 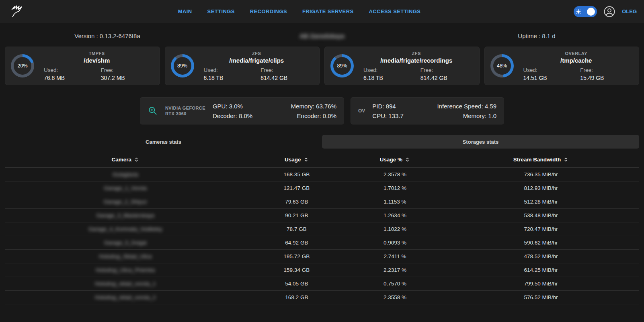 What do you see at coordinates (107, 36) in the screenshot?
I see `version-label: Version : 0.13.2-6476f8a` at bounding box center [107, 36].